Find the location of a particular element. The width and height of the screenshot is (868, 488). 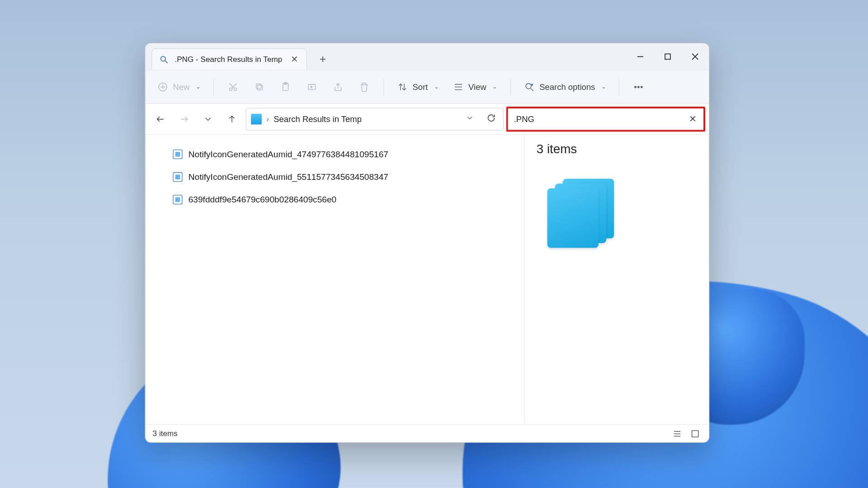

minimize-button is located at coordinates (640, 56).